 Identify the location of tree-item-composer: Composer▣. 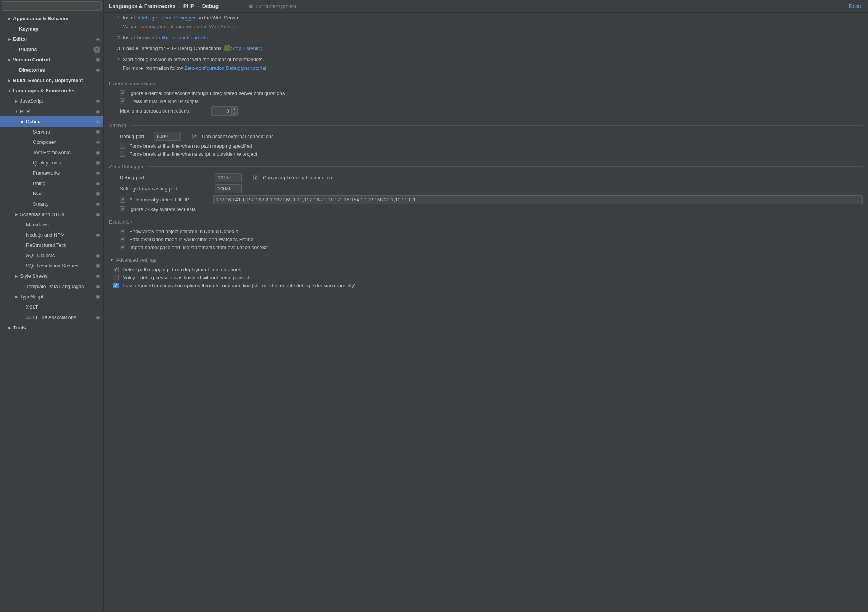
(52, 142).